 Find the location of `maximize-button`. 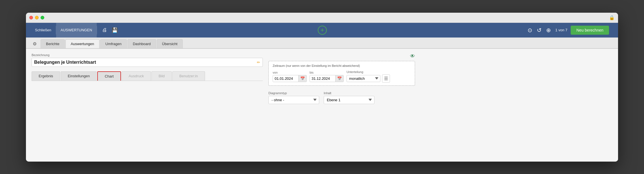

maximize-button is located at coordinates (42, 17).